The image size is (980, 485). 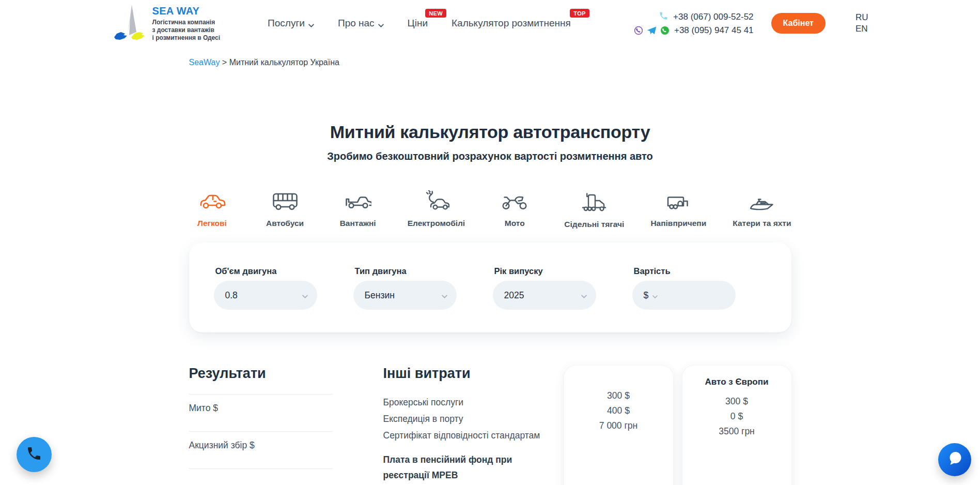 What do you see at coordinates (212, 210) in the screenshot?
I see `tab-cars: Легкові` at bounding box center [212, 210].